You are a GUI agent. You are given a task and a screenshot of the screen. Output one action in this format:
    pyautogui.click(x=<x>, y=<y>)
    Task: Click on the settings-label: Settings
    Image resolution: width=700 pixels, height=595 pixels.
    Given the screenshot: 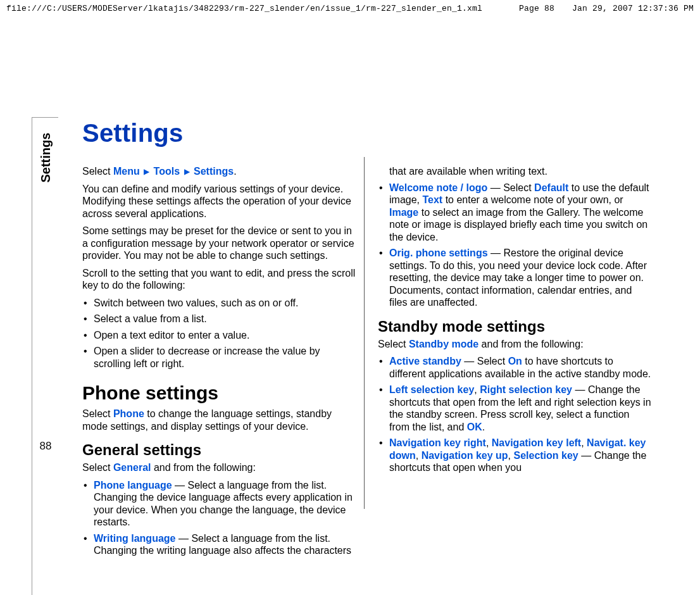 What is the action you would take?
    pyautogui.click(x=214, y=171)
    